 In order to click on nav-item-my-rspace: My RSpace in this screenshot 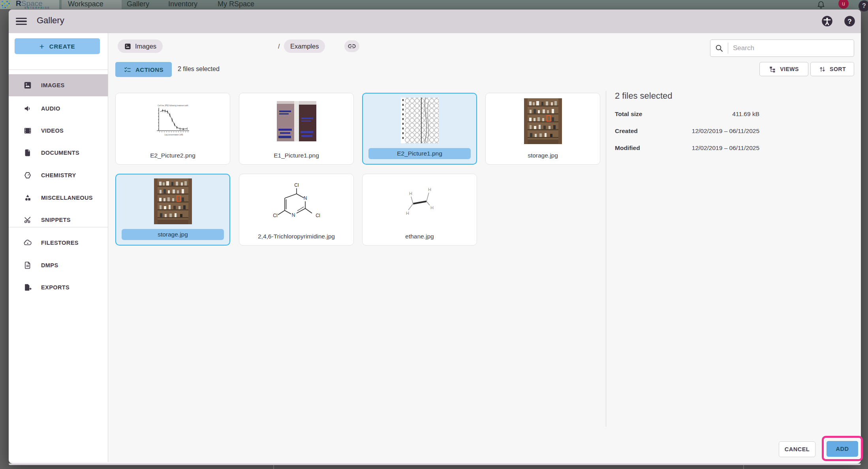, I will do `click(236, 5)`.